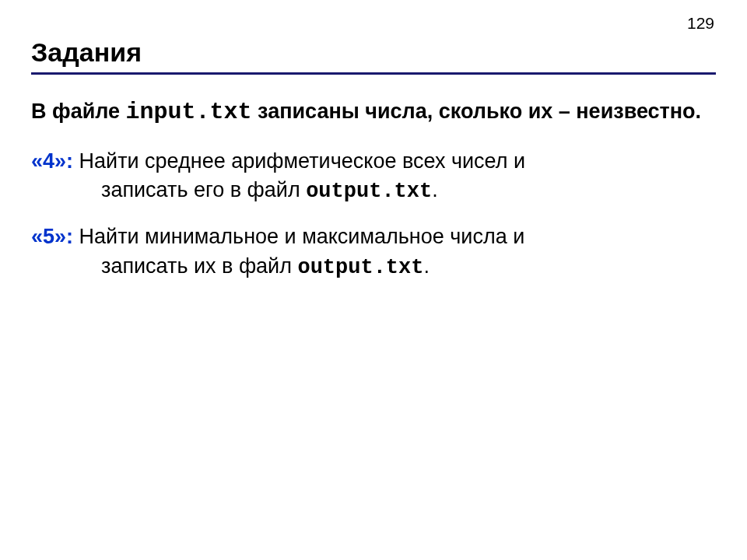 This screenshot has height=560, width=747. I want to click on task-4-line1: Найти среднее арифметическое всех чисел …, so click(299, 161).